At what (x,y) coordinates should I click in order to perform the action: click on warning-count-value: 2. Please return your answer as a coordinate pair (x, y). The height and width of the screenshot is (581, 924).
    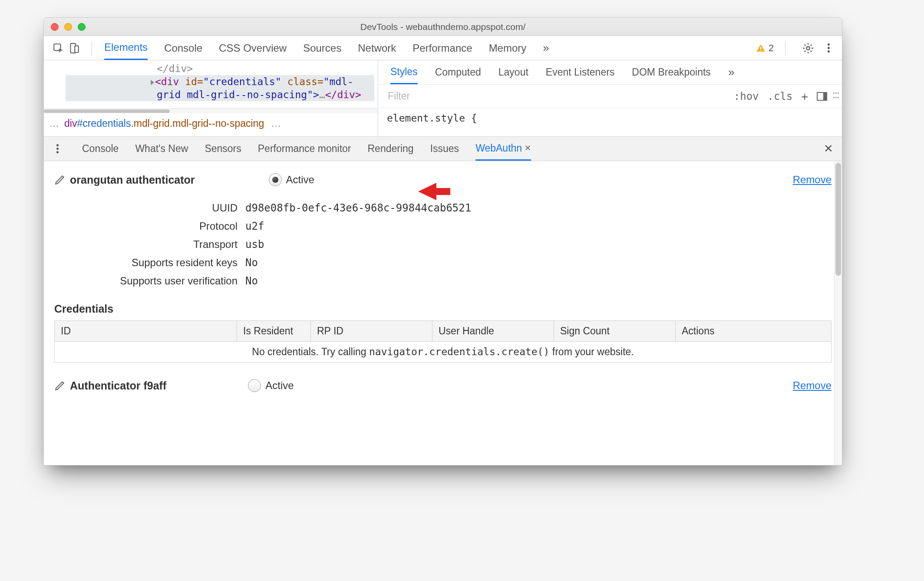
    Looking at the image, I should click on (771, 48).